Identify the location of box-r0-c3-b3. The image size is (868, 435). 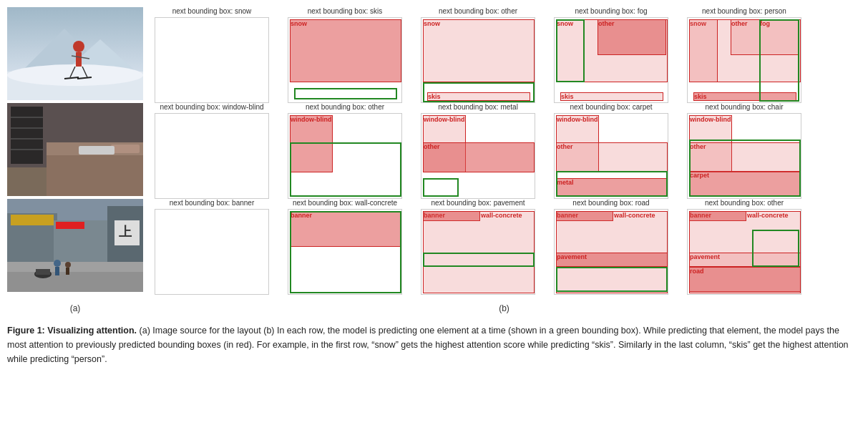
(570, 51).